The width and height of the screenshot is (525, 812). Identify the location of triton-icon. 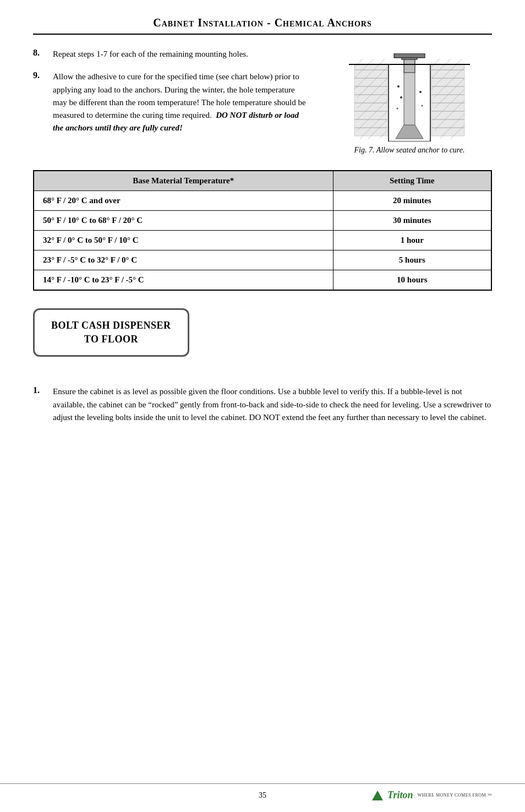
(378, 795).